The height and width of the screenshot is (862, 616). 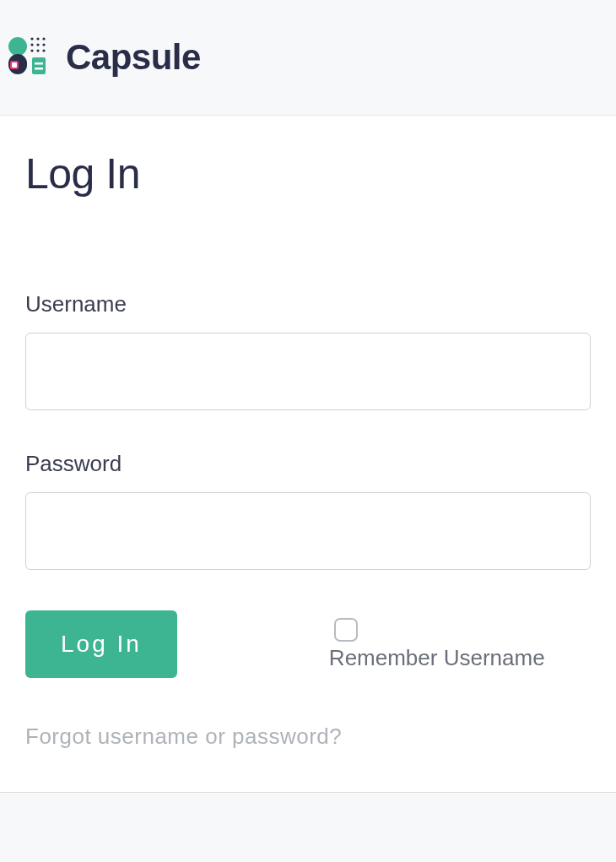 I want to click on password-field-group: Password, so click(x=308, y=510).